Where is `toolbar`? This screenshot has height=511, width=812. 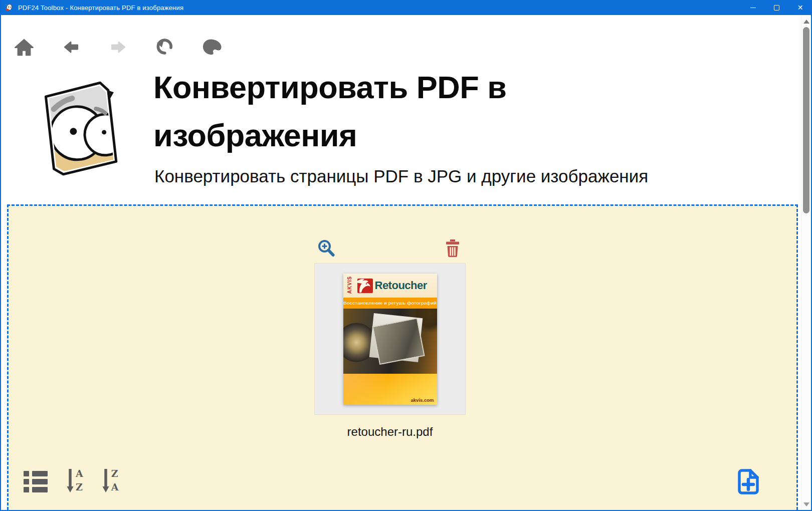
toolbar is located at coordinates (118, 47).